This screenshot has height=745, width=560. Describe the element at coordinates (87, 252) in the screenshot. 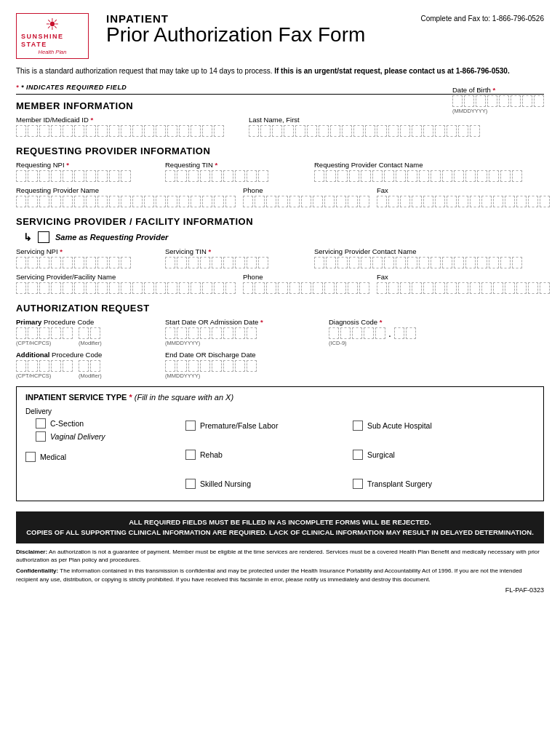

I see `serv-npi-label: Servicing NPI *` at that location.